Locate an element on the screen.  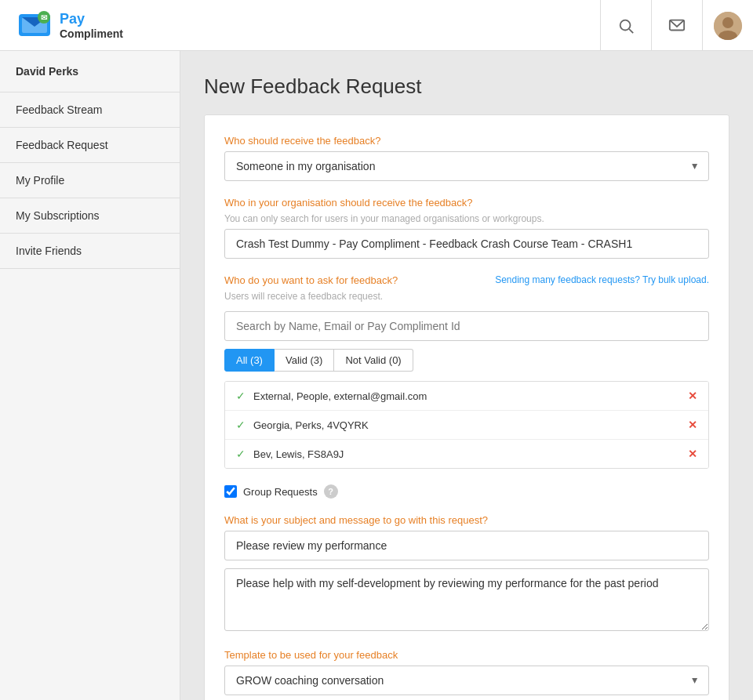
remove-button-1: ✕ is located at coordinates (693, 425).